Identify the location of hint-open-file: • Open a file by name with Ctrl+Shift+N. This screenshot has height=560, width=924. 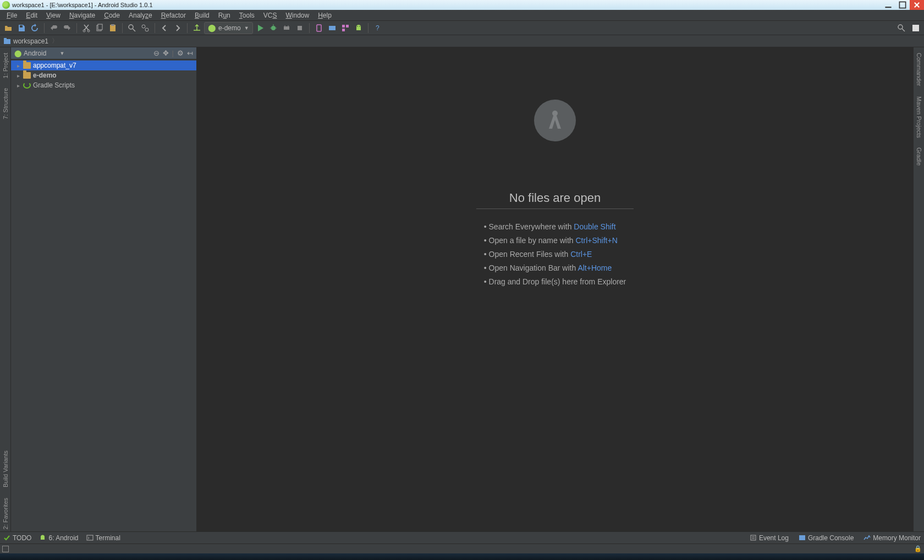
(556, 240).